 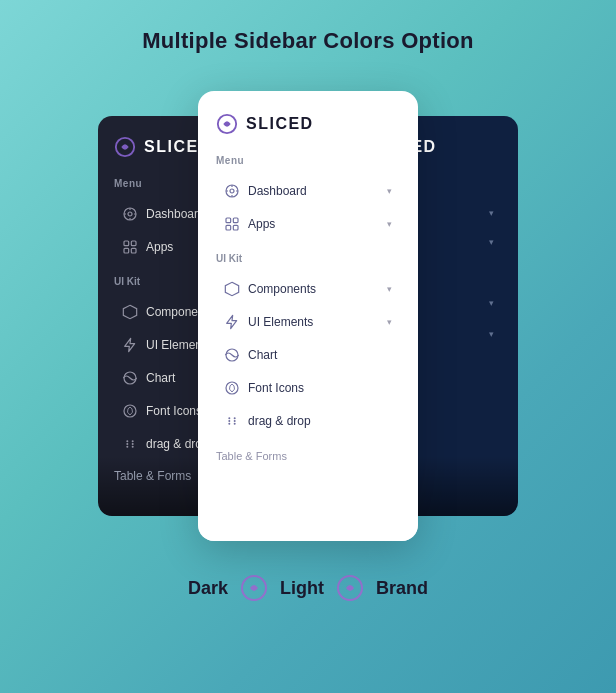 I want to click on dark-theme-icon, so click(x=254, y=588).